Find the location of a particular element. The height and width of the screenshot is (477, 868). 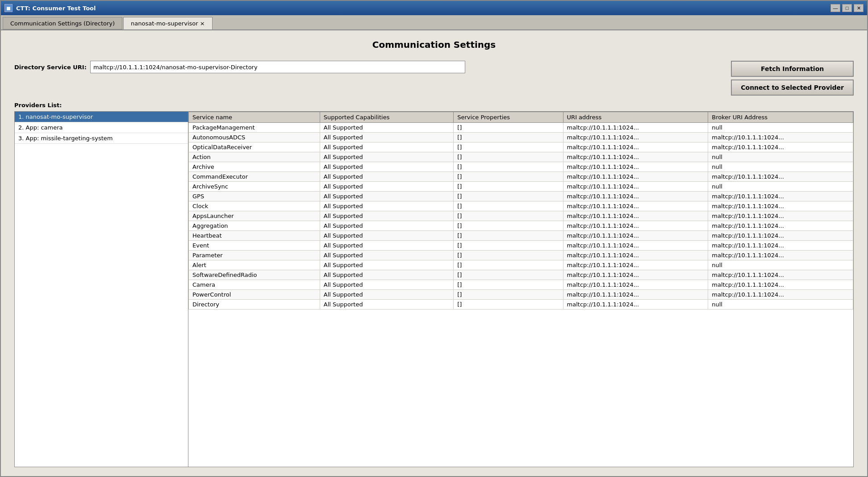

minimize-button: — is located at coordinates (835, 8).